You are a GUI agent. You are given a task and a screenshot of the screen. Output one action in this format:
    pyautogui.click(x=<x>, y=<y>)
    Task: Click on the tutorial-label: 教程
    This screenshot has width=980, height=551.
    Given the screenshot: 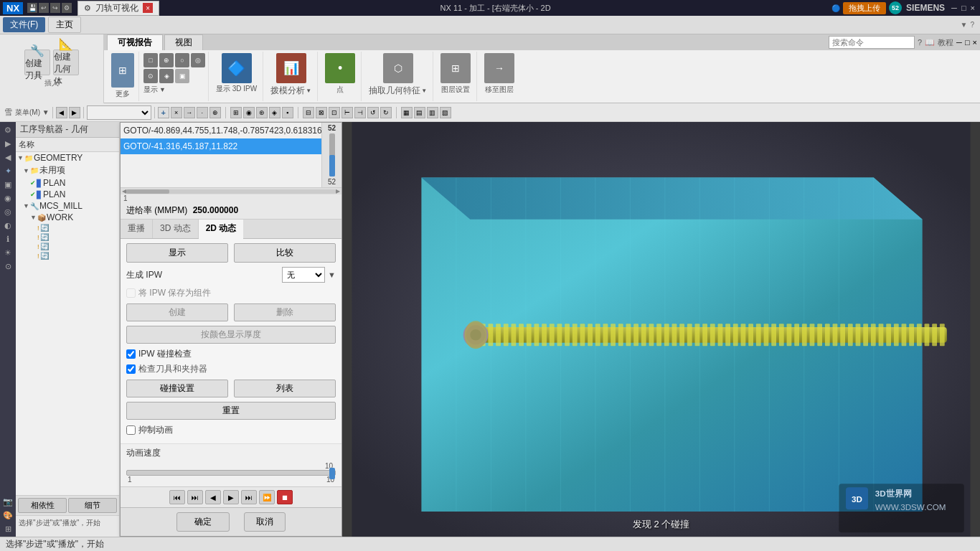 What is the action you would take?
    pyautogui.click(x=946, y=43)
    